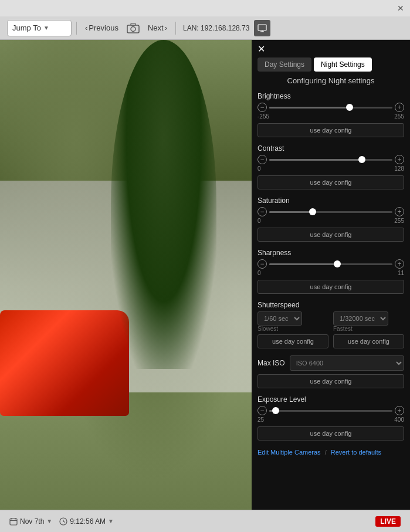 Image resolution: width=410 pixels, height=532 pixels. I want to click on camera-icon, so click(133, 28).